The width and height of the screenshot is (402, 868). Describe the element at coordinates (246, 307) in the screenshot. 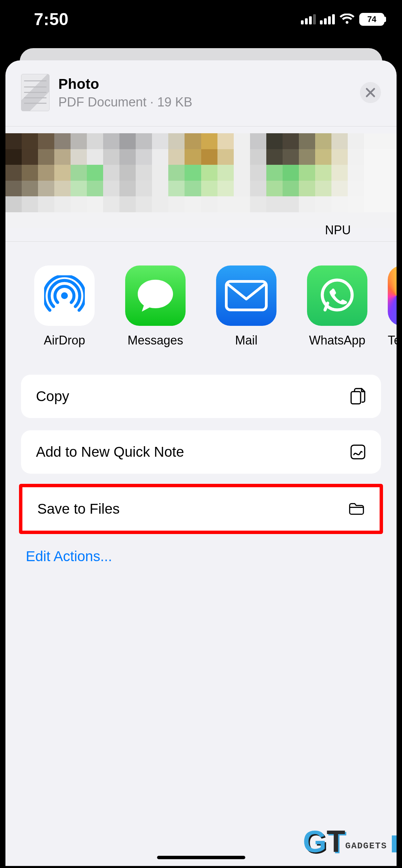

I see `app-mail: Mail` at that location.